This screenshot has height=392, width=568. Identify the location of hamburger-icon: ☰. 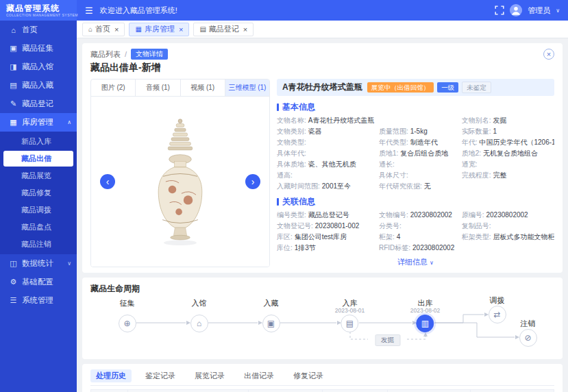
(89, 11).